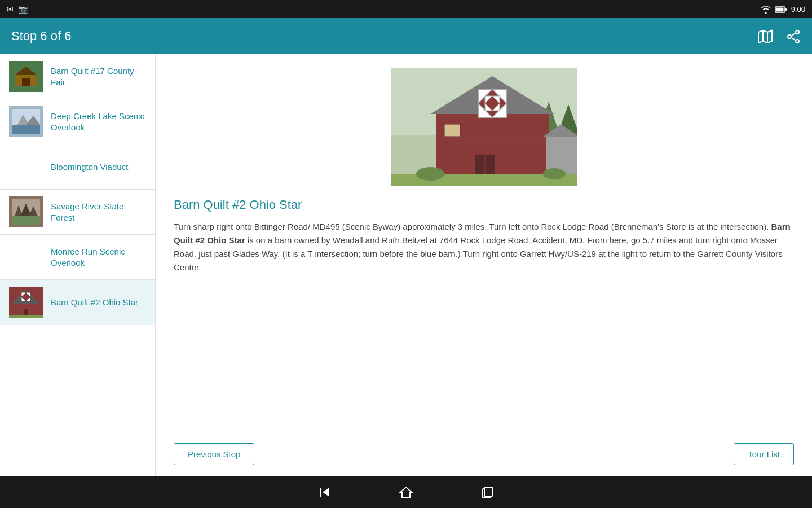  I want to click on sidebar-item-label-5: Monroe Run Scenic Overlook, so click(98, 257).